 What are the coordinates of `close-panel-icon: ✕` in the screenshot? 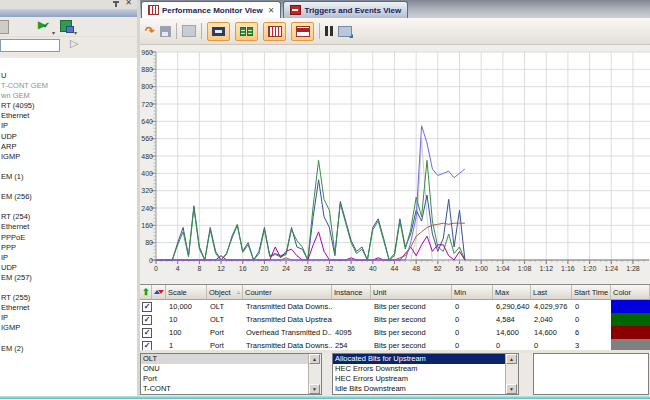 It's located at (128, 4).